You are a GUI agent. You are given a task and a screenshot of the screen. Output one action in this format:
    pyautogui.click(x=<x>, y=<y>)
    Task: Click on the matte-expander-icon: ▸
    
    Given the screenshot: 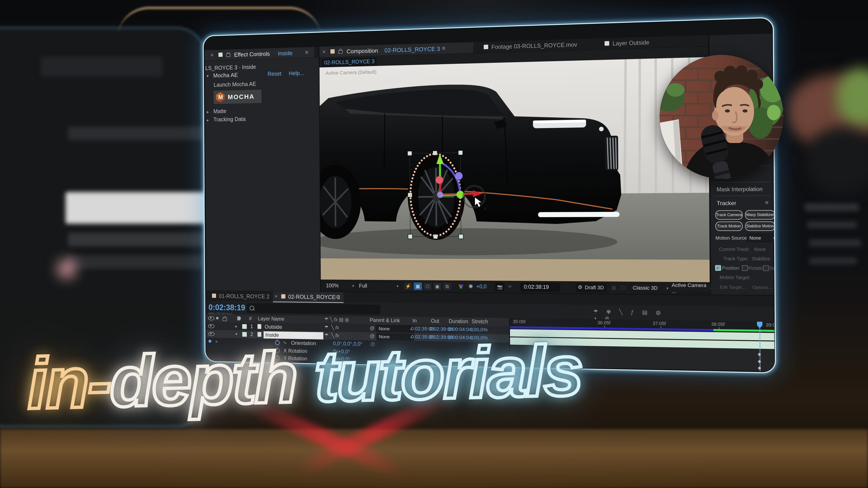 What is the action you would take?
    pyautogui.click(x=208, y=112)
    